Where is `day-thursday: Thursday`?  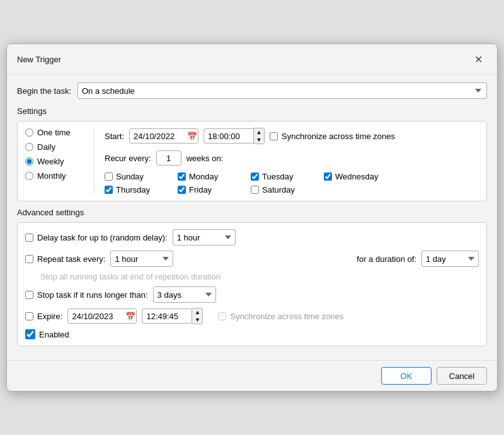 day-thursday: Thursday is located at coordinates (136, 190).